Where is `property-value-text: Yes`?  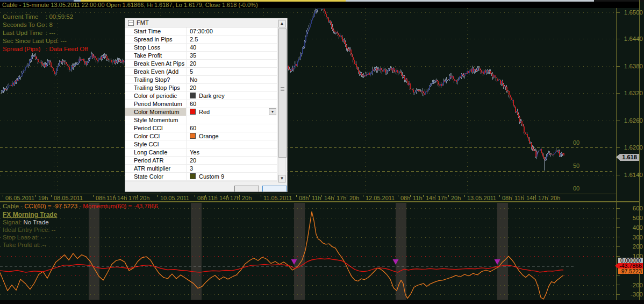
property-value-text: Yes is located at coordinates (195, 152).